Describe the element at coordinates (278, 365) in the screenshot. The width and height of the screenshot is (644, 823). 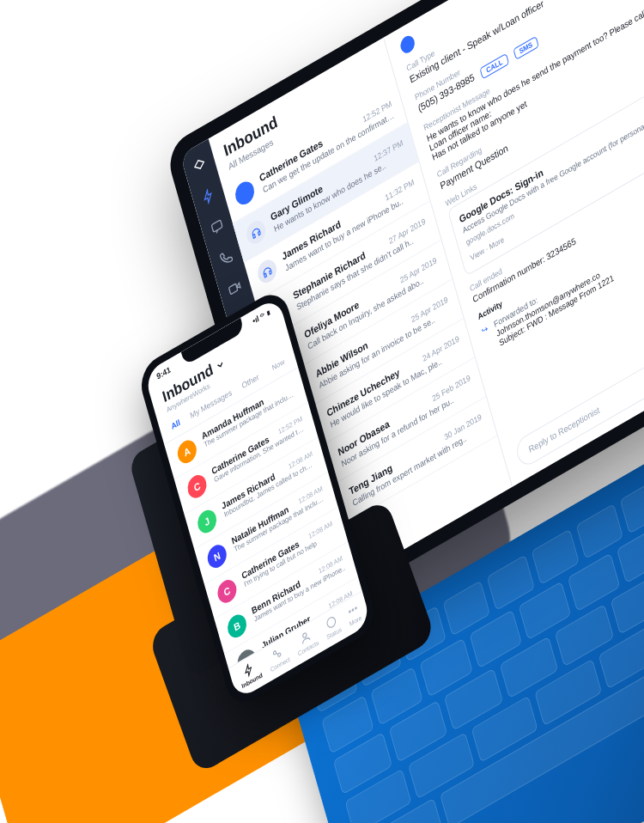
I see `now-label: Now` at that location.